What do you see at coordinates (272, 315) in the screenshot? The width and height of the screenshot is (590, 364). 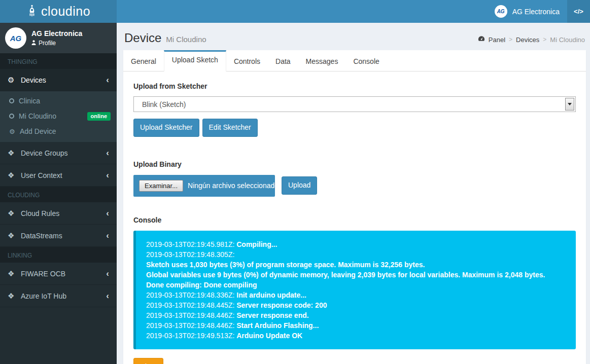 I see `log-message: Server response end.` at bounding box center [272, 315].